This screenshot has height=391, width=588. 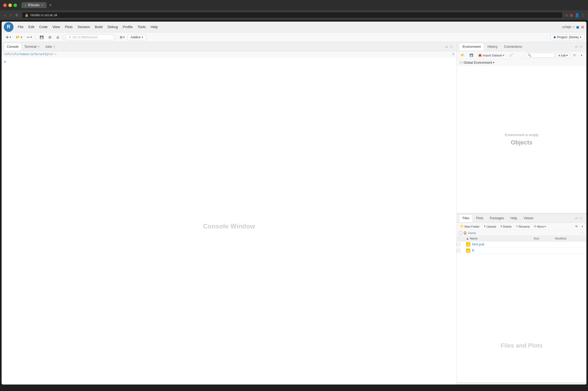 What do you see at coordinates (137, 37) in the screenshot?
I see `addins-button: Addins ▾` at bounding box center [137, 37].